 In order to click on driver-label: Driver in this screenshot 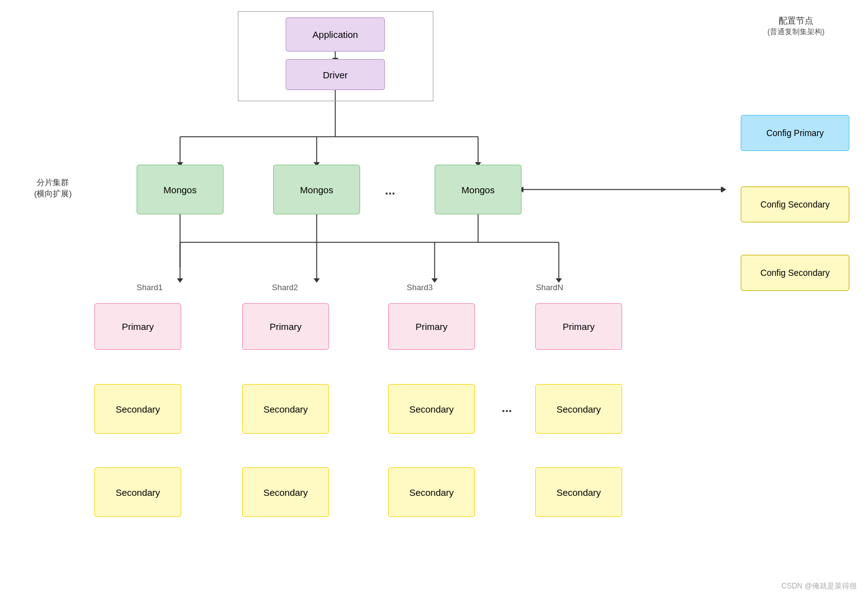, I will do `click(335, 75)`.